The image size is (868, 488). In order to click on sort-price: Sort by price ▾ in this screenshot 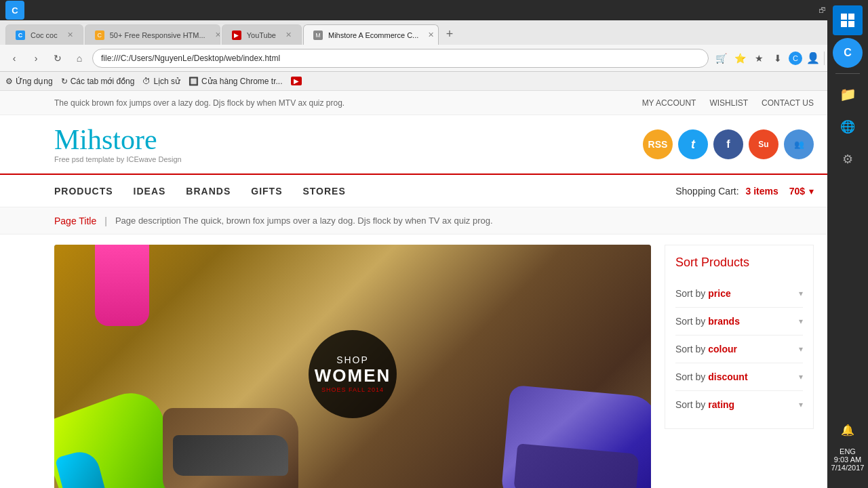, I will do `click(739, 294)`.